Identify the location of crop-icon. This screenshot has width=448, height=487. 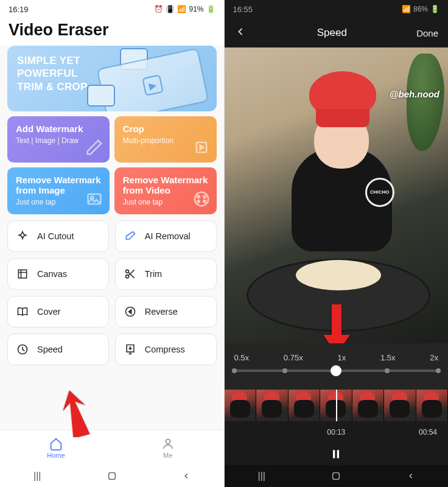
(201, 147).